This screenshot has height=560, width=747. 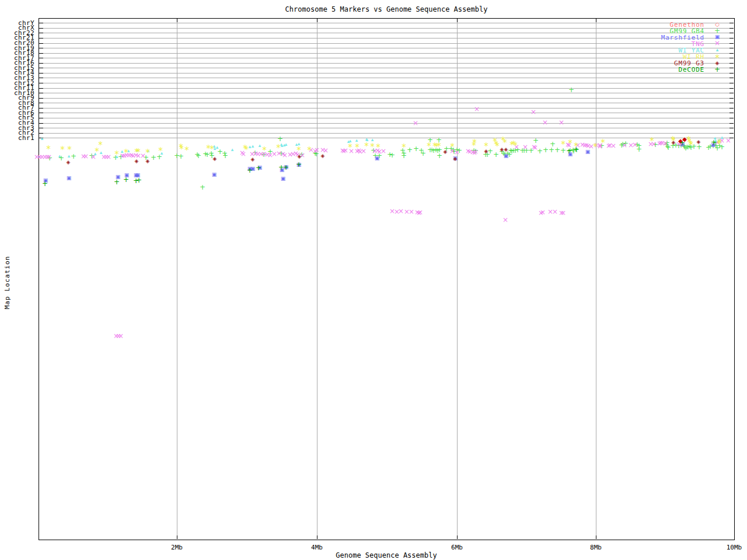 What do you see at coordinates (717, 69) in the screenshot?
I see `legend-marker-decode: +` at bounding box center [717, 69].